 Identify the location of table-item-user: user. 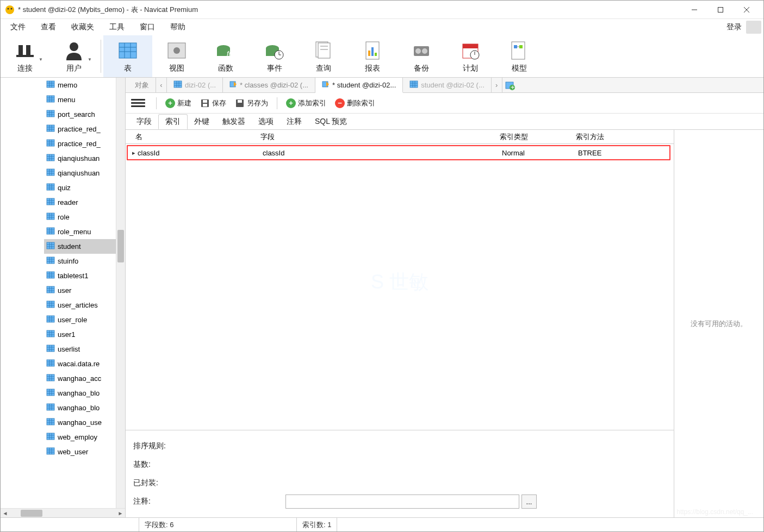
(85, 290).